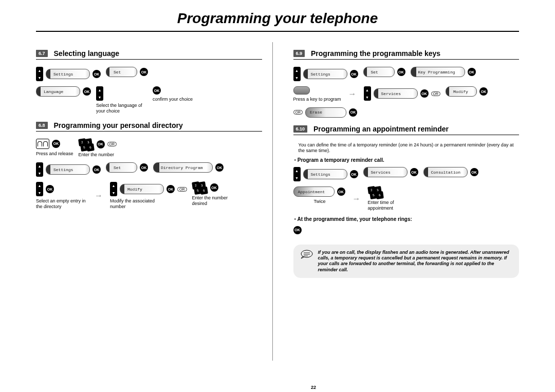  Describe the element at coordinates (438, 72) in the screenshot. I see `pill-key-programming: Key Programming` at that location.